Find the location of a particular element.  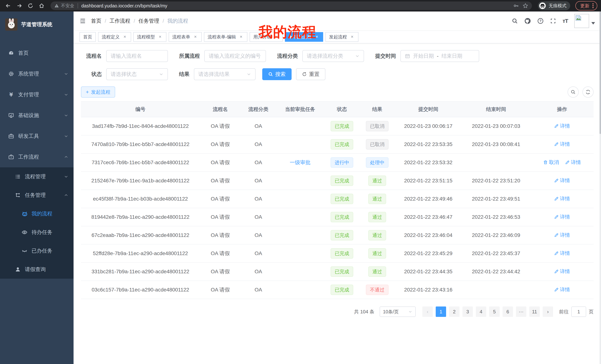

cell-end-time is located at coordinates (496, 163).